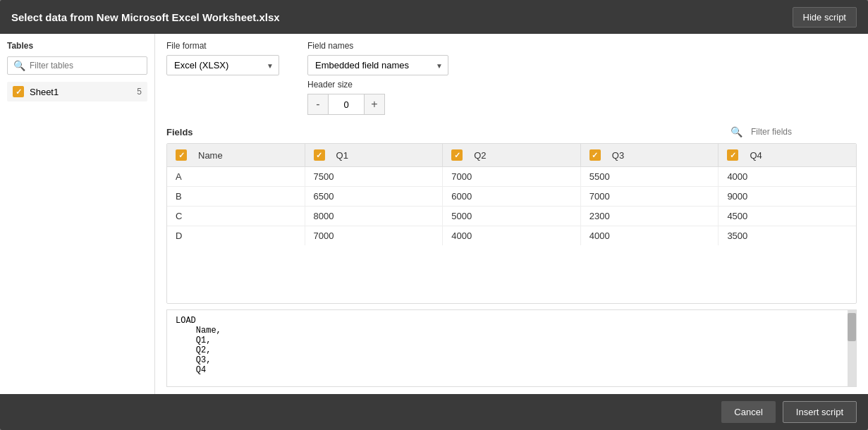 This screenshot has width=868, height=430. Describe the element at coordinates (140, 92) in the screenshot. I see `table-count-sheet1: 5` at that location.